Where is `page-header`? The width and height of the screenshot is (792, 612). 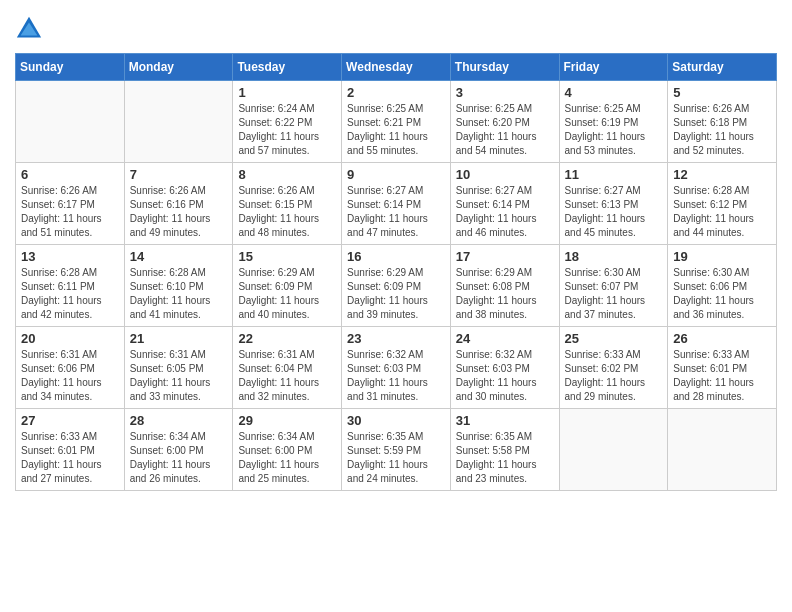 page-header is located at coordinates (396, 29).